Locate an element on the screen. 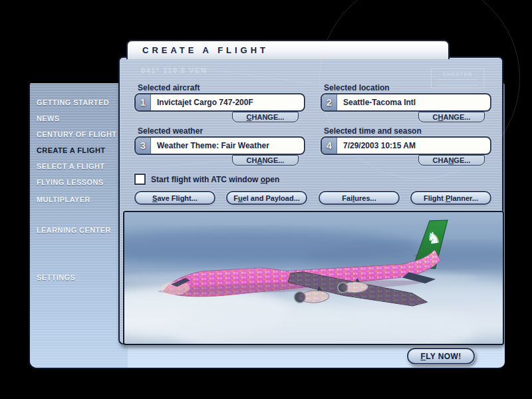  sidebar-item-settings: SETTINGS is located at coordinates (56, 277).